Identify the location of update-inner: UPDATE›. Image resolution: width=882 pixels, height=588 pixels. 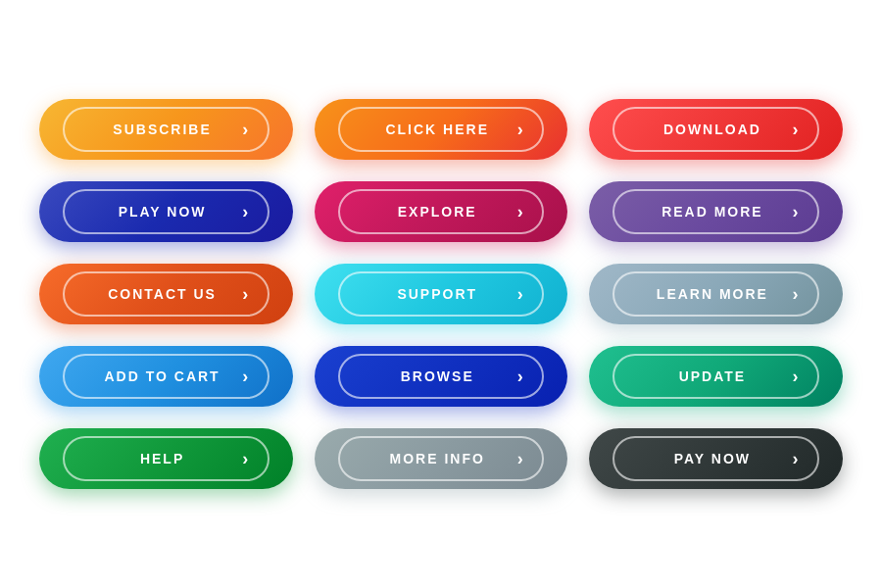
(715, 376).